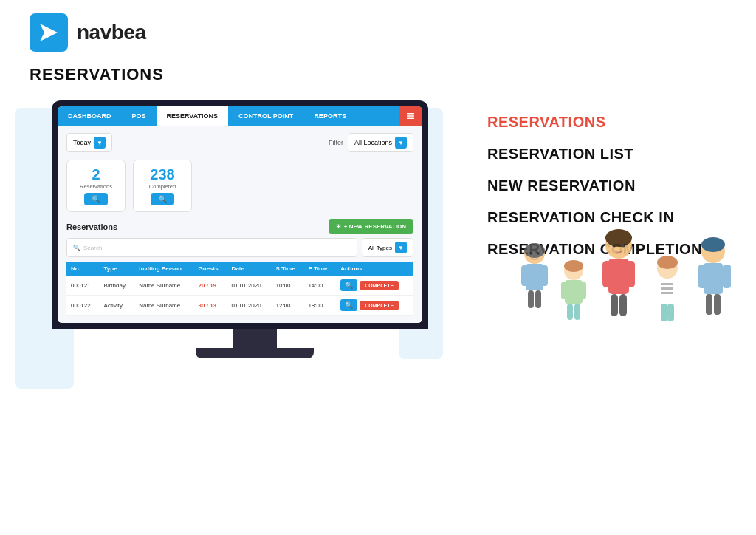 Image resolution: width=756 pixels, height=535 pixels. I want to click on col-etime: E.Time, so click(320, 269).